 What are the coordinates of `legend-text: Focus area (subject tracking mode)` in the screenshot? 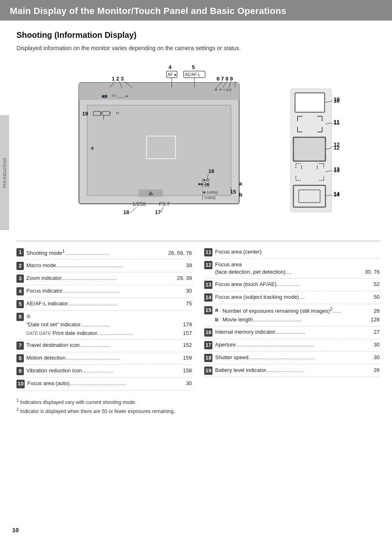 It's located at (257, 297).